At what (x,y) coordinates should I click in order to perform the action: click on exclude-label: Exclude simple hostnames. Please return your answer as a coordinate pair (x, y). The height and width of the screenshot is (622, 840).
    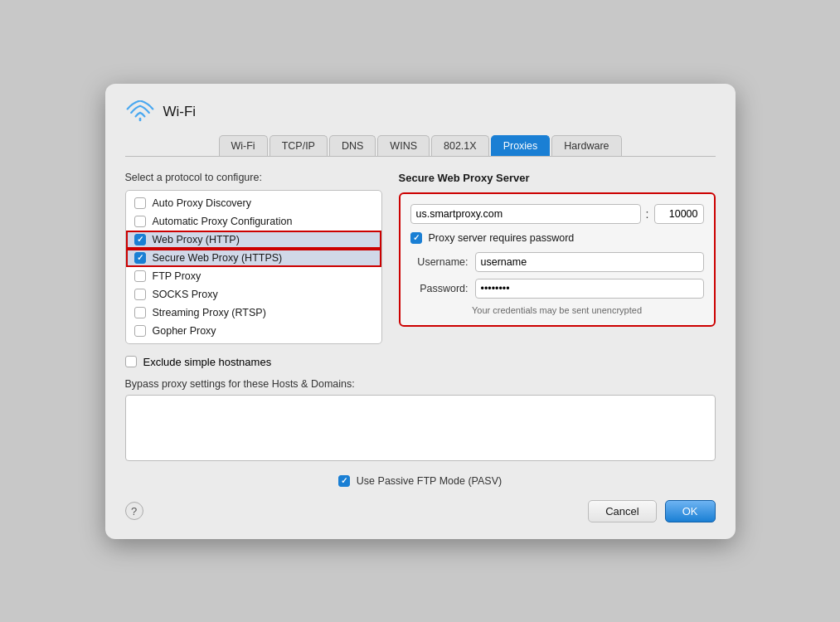
    Looking at the image, I should click on (207, 362).